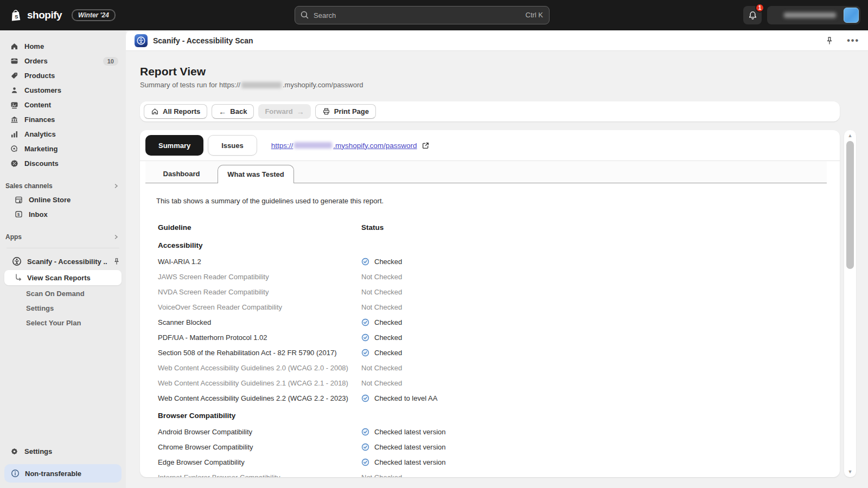 The image size is (868, 488). What do you see at coordinates (63, 259) in the screenshot?
I see `sidebar-nav: Home Orders 10 Products Customers Conten…` at bounding box center [63, 259].